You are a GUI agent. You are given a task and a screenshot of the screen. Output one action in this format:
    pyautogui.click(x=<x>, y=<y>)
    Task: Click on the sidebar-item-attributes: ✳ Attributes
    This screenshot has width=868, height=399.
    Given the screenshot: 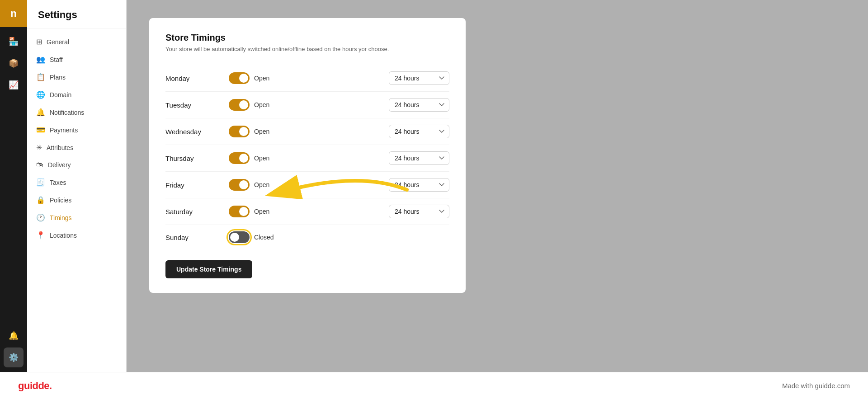 What is the action you would take?
    pyautogui.click(x=77, y=147)
    